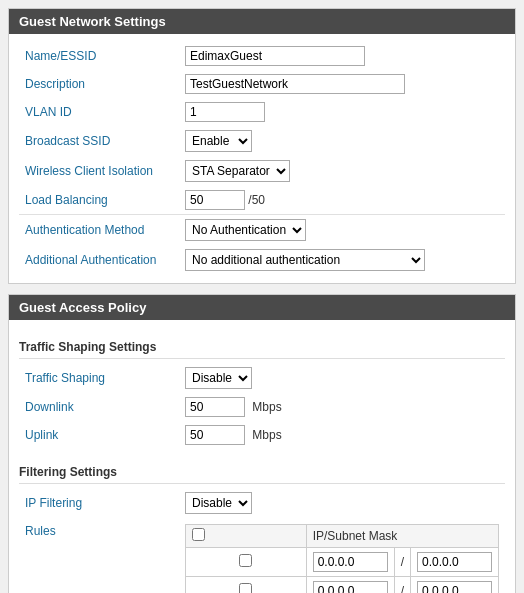 The image size is (524, 593). Describe the element at coordinates (99, 200) in the screenshot. I see `load-label: Load Balancing` at that location.